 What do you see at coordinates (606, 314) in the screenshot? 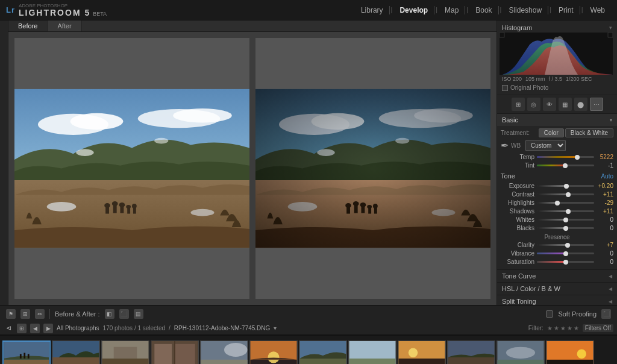
I see `zoom-icon: ⬛` at bounding box center [606, 314].